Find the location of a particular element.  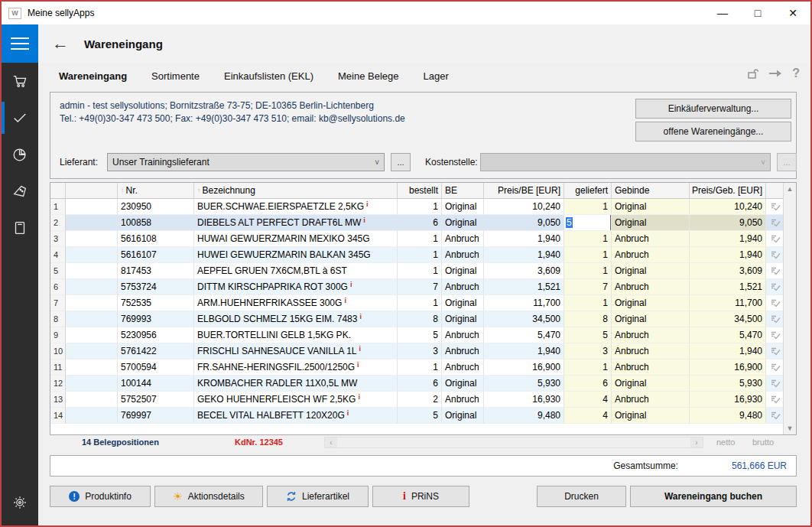

table-row: 1230950BUER.SCHWAE.EIERSPAETZLE 2,5KGi1O… is located at coordinates (417, 207).